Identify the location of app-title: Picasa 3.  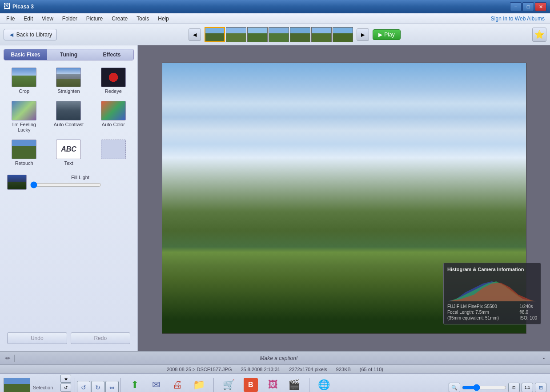
(261, 7).